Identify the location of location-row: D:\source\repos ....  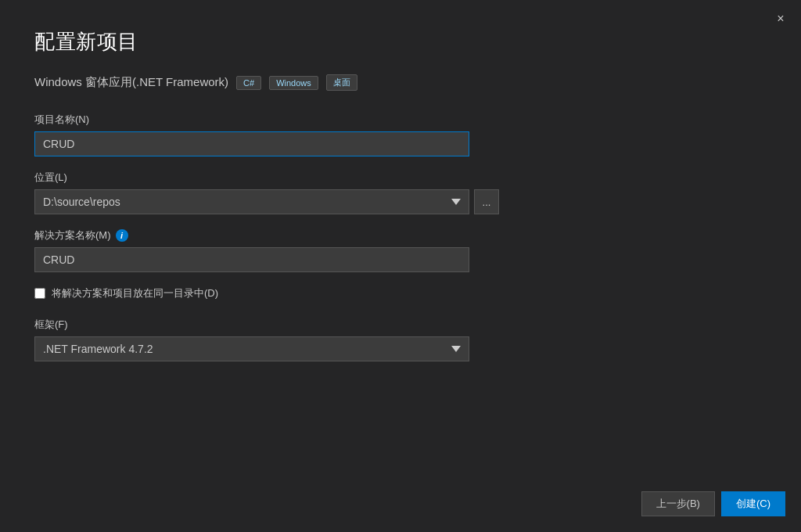
(400, 202).